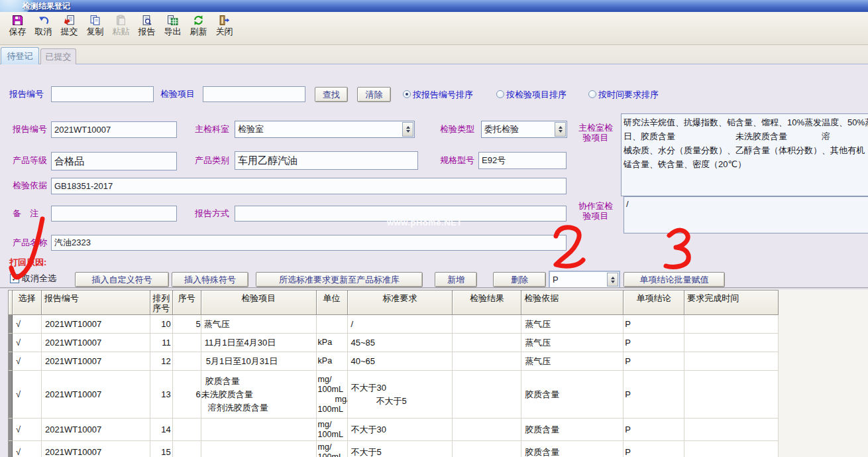 The width and height of the screenshot is (868, 457). Describe the element at coordinates (20, 56) in the screenshot. I see `tab-pending: 待登记` at that location.